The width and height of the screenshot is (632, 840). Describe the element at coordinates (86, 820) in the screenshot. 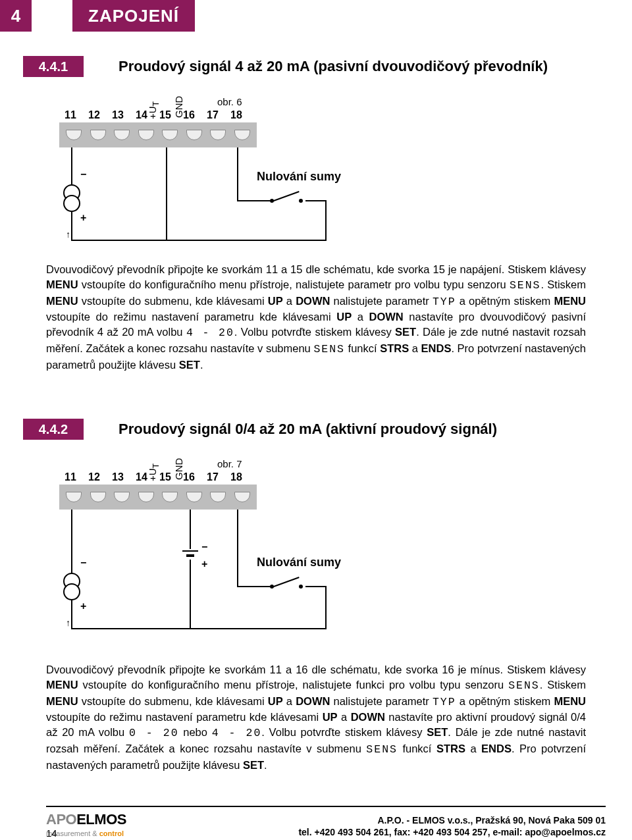

I see `logo-apoelmos: APOELMOS` at that location.